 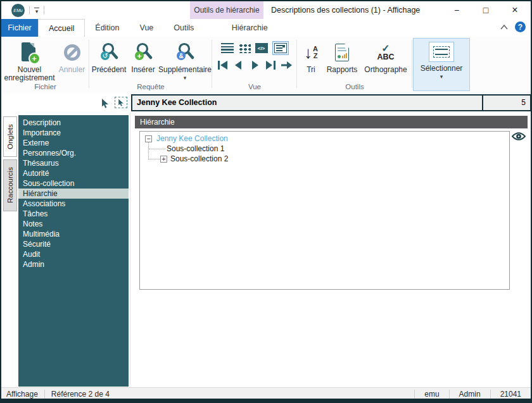 I want to click on record-count-field: 5, so click(x=507, y=102).